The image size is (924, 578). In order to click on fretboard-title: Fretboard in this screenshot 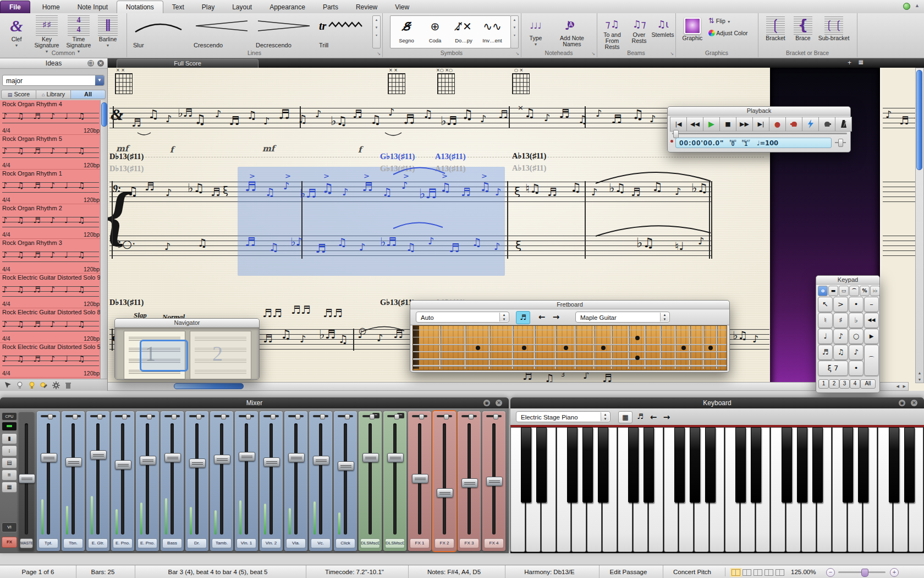, I will do `click(570, 305)`.